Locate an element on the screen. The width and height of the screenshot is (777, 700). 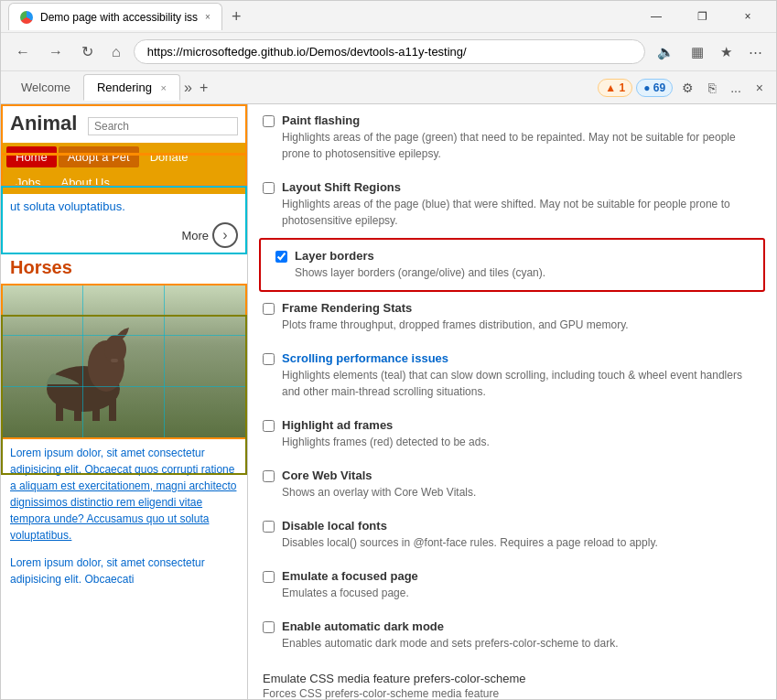
lorem-link-1: a aliquam est exercitationem, magni arch… is located at coordinates (123, 511).